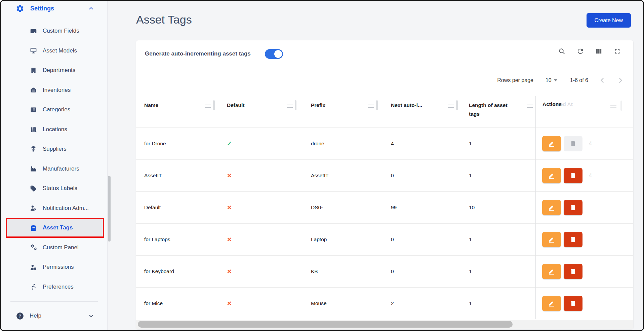  I want to click on categories-icon, so click(34, 110).